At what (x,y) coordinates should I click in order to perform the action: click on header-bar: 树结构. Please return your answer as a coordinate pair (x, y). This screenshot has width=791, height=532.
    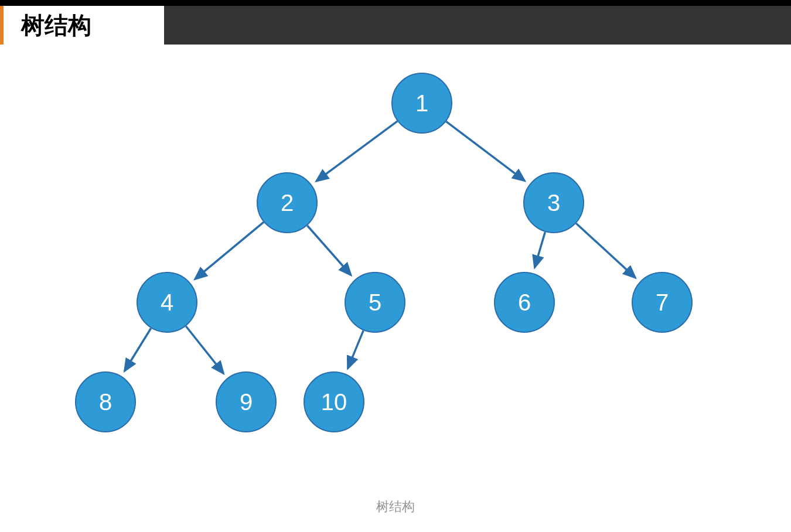
    Looking at the image, I should click on (396, 25).